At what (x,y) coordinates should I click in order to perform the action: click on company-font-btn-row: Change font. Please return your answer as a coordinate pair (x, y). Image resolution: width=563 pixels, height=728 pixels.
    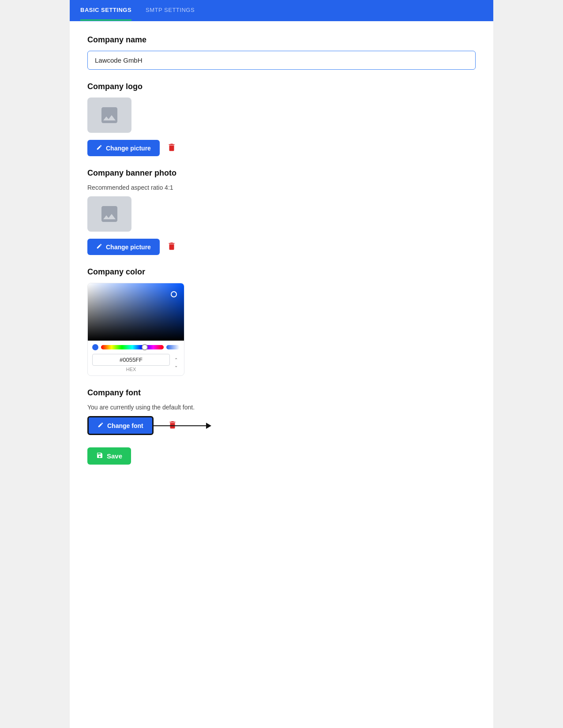
    Looking at the image, I should click on (282, 425).